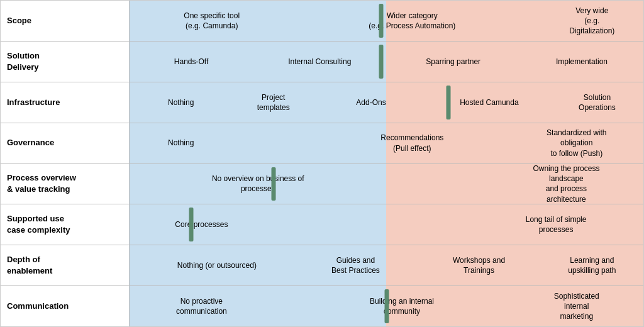 Image resolution: width=644 pixels, height=327 pixels. I want to click on content-infrastructure: NothingProject templatesAdd-OnsHosted Ca…, so click(386, 103).